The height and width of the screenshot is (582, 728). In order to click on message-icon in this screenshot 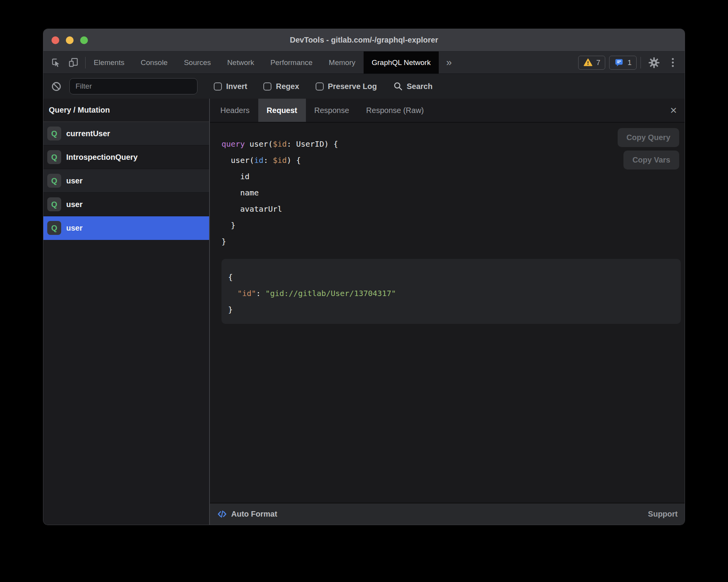, I will do `click(619, 63)`.